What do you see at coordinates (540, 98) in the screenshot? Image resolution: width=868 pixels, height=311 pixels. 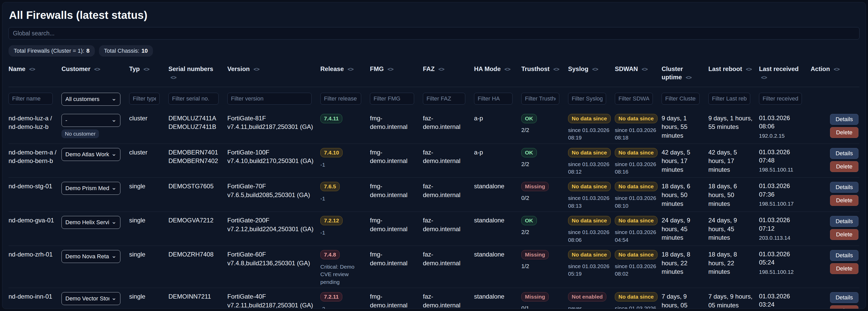 I see `filter-trusthost-input` at bounding box center [540, 98].